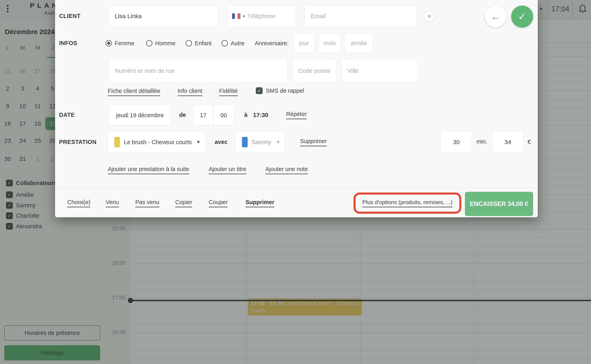 This screenshot has width=591, height=364. What do you see at coordinates (287, 170) in the screenshot?
I see `add-note-link: Ajouter une note` at bounding box center [287, 170].